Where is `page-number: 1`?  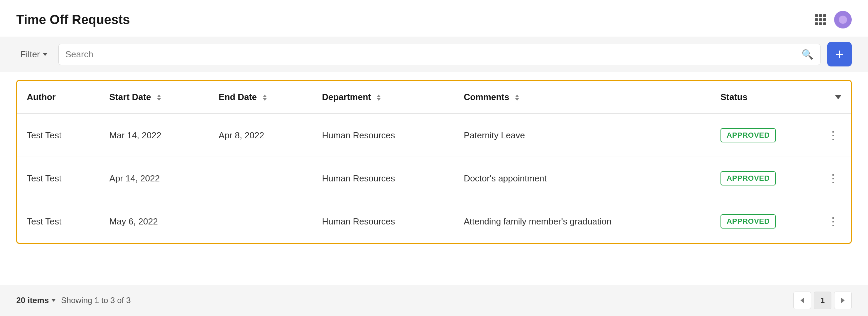 page-number: 1 is located at coordinates (823, 300).